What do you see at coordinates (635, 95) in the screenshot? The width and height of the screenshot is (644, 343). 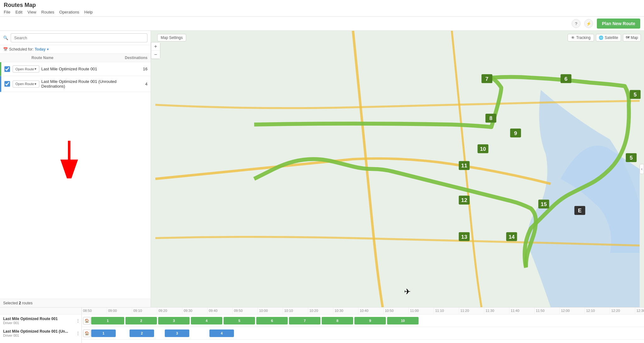 I see `svg-text: 5` at bounding box center [635, 95].